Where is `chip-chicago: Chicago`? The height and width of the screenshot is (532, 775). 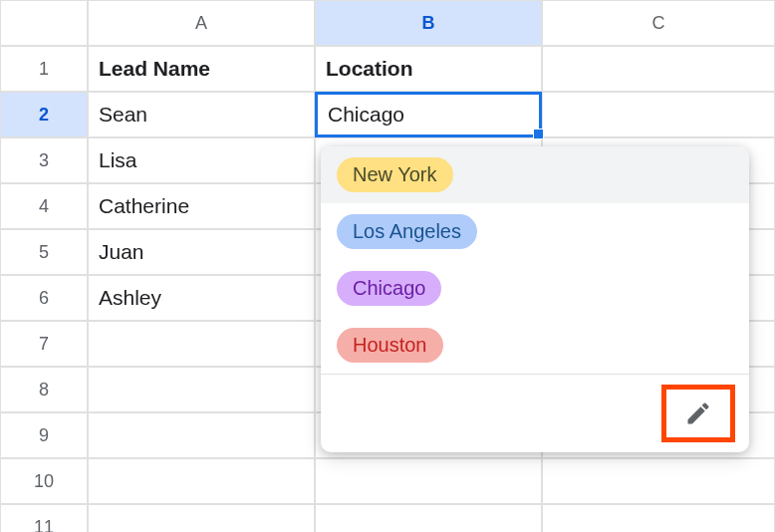
chip-chicago: Chicago is located at coordinates (388, 289).